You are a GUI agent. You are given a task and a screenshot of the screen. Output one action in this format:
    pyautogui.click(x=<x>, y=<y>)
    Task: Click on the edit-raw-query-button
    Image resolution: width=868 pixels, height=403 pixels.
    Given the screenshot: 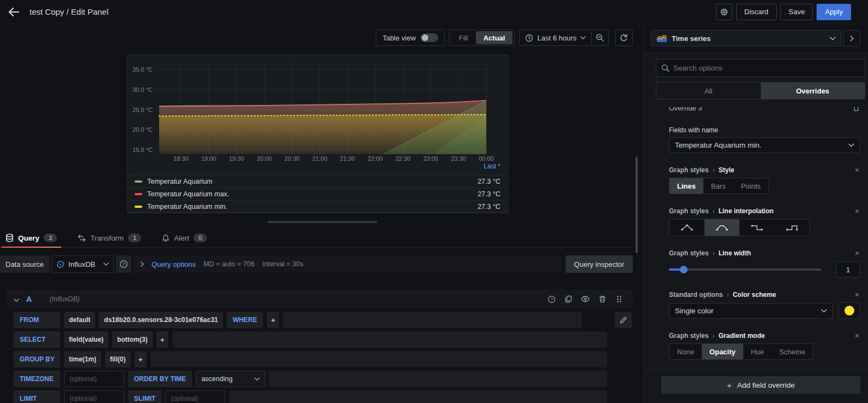 What is the action you would take?
    pyautogui.click(x=624, y=320)
    